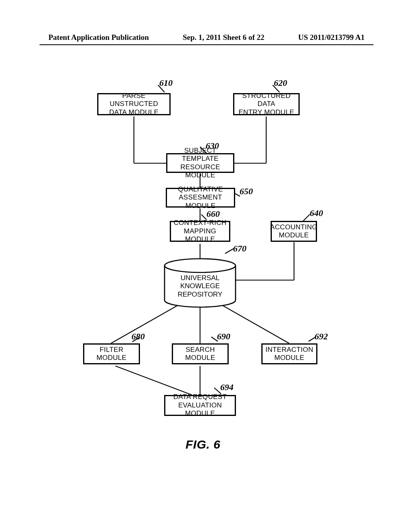  Describe the element at coordinates (138, 337) in the screenshot. I see `ref-680: 680` at that location.